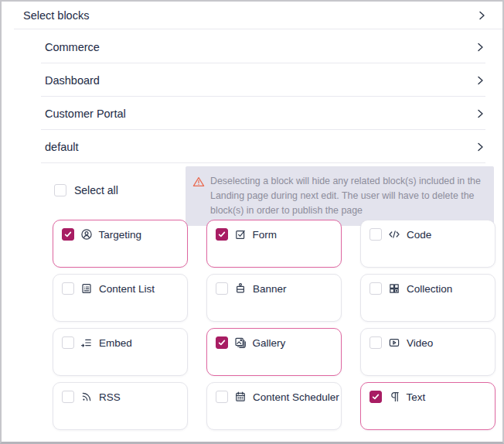  Describe the element at coordinates (296, 398) in the screenshot. I see `block-label: Content Scheduler` at that location.